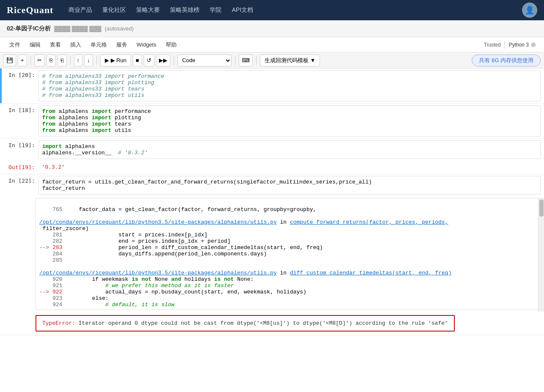 This screenshot has height=392, width=544. Describe the element at coordinates (79, 60) in the screenshot. I see `move-up-button: ↑` at that location.